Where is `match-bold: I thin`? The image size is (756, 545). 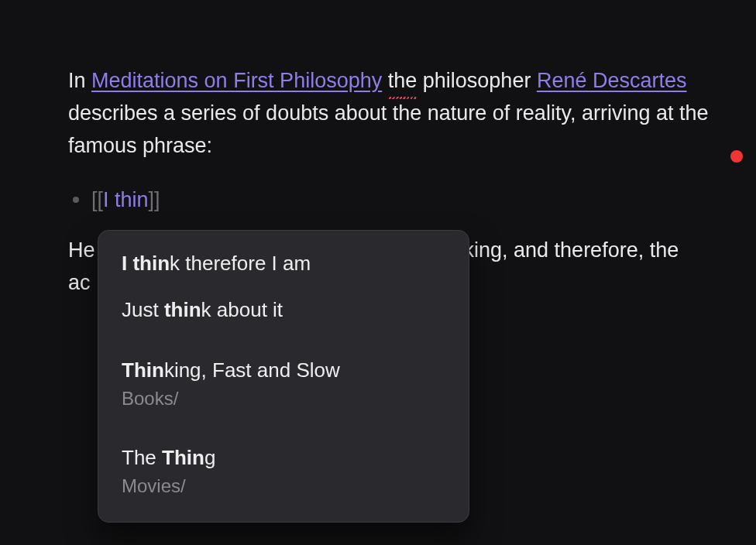
match-bold: I thin is located at coordinates (146, 263).